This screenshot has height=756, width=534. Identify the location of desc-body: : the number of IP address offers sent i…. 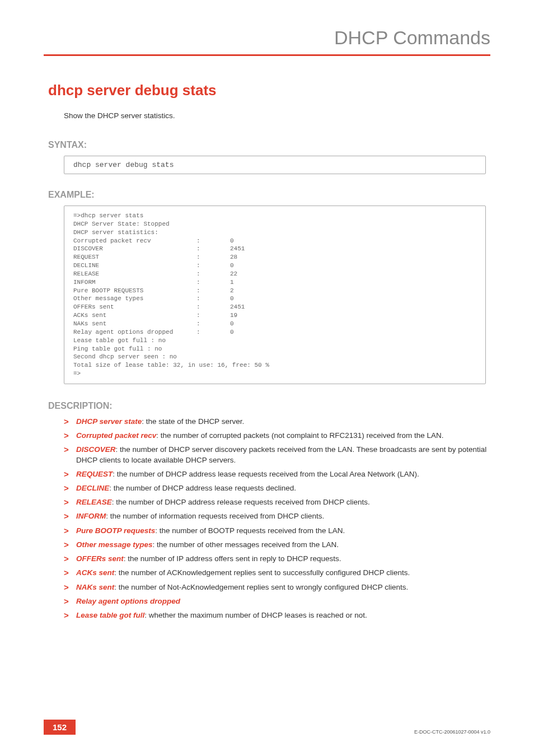
(233, 559).